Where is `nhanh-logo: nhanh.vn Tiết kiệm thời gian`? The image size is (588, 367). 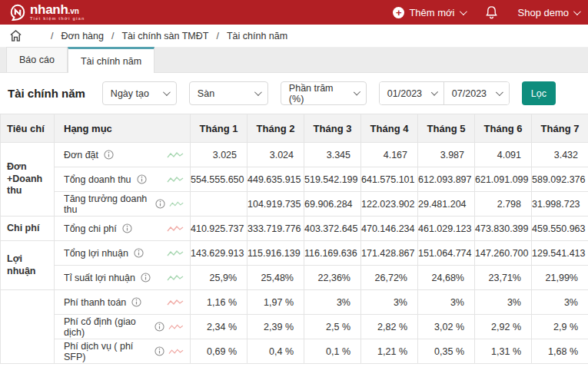
nhanh-logo: nhanh.vn Tiết kiệm thời gian is located at coordinates (48, 12).